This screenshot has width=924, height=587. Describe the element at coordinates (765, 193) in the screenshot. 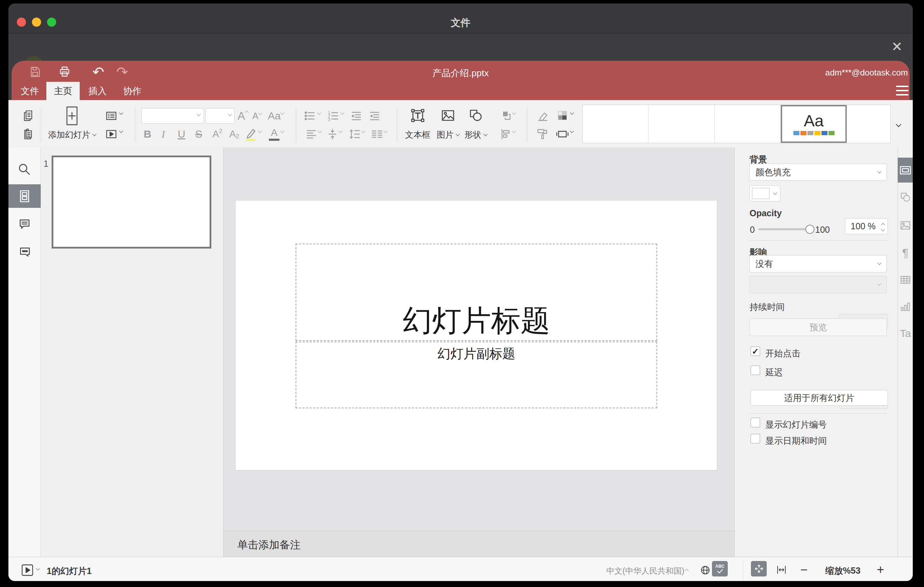

I see `fill-color-picker` at that location.